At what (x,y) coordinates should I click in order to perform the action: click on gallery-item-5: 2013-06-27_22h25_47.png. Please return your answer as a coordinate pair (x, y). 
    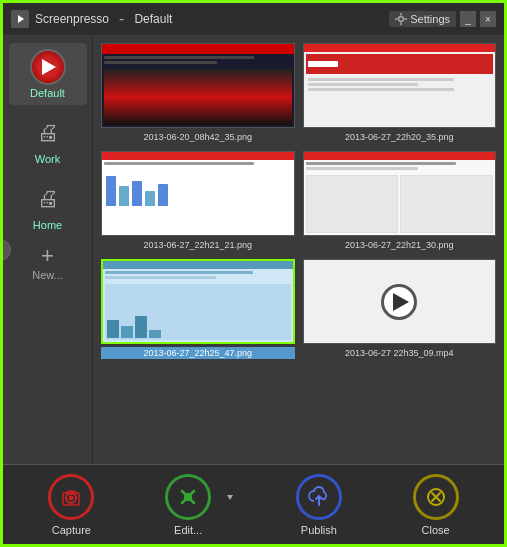
    Looking at the image, I should click on (198, 309).